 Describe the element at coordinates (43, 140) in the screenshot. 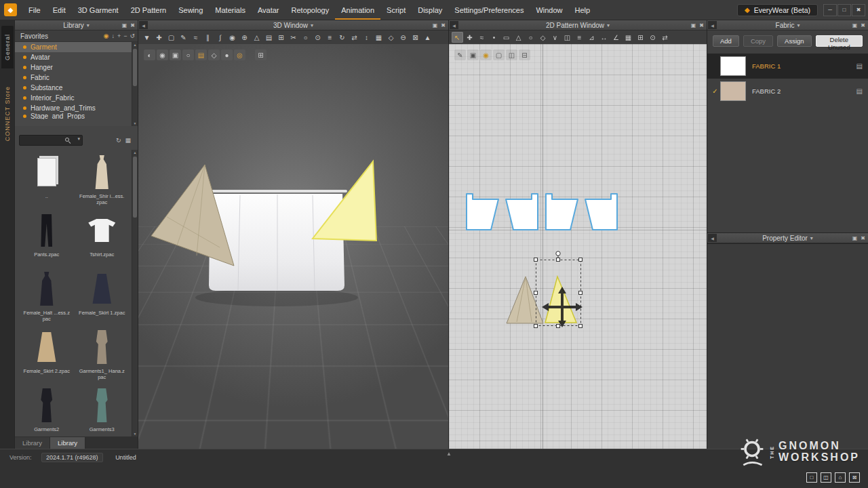

I see `library-search-input` at that location.